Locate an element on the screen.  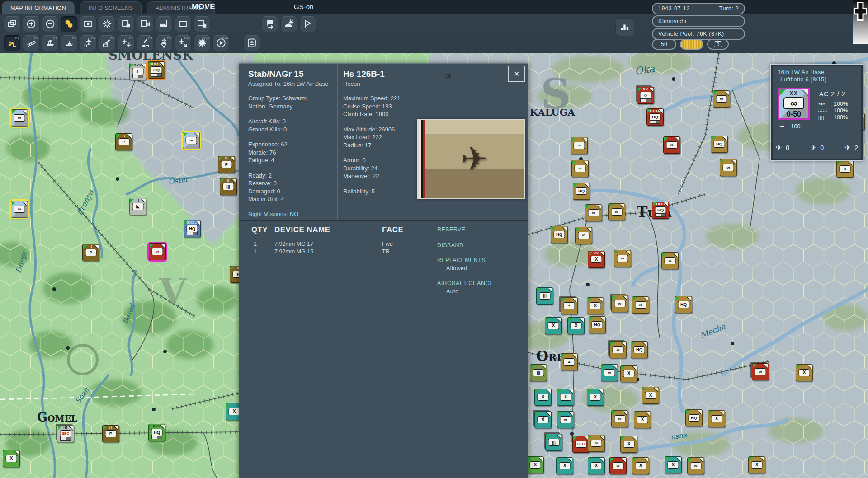
toolbar-button-factory-icon is located at coordinates (164, 24).